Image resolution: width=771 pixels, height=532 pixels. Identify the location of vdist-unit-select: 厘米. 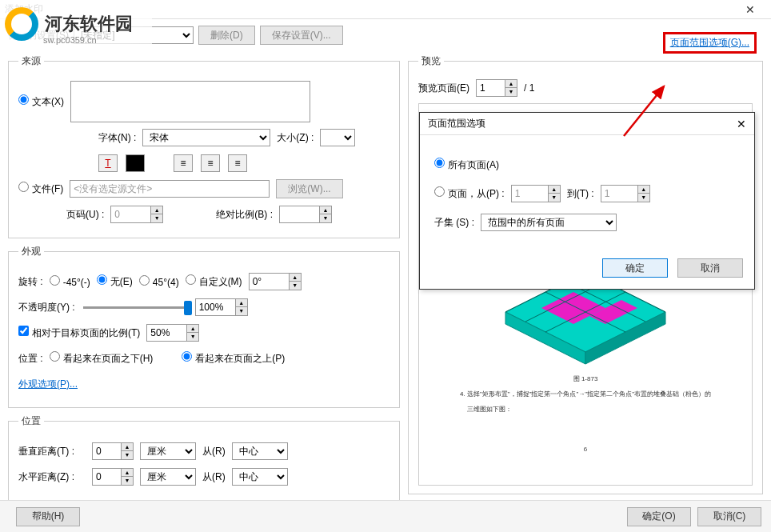
(168, 451).